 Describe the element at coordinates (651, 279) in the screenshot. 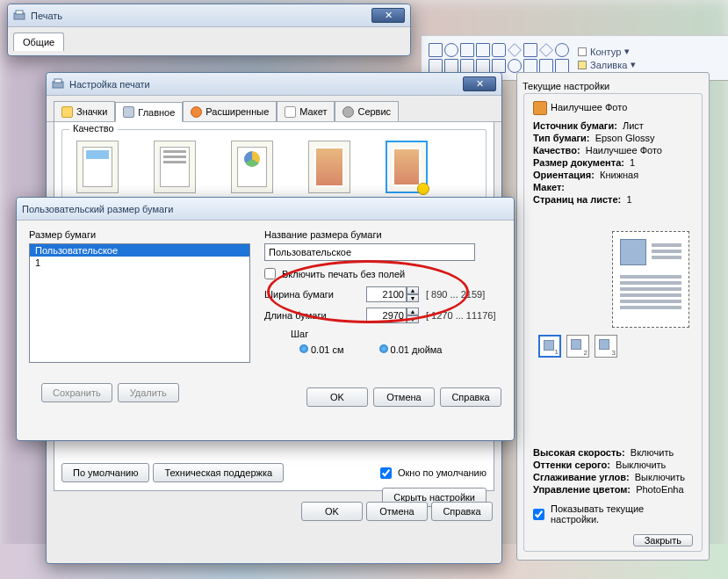

I see `paper-preview` at that location.